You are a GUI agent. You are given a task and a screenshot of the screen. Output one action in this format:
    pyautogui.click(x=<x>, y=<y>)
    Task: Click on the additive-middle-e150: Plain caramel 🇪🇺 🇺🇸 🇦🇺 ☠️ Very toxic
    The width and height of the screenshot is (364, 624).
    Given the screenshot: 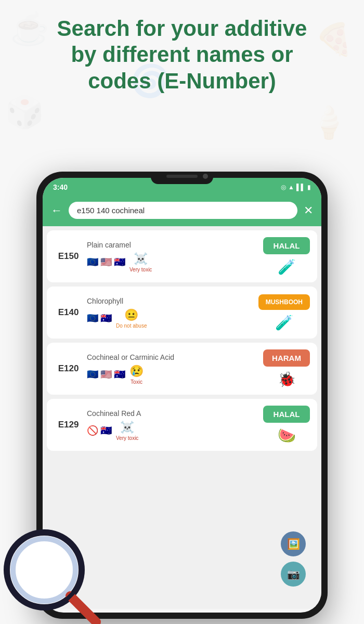 What is the action you would take?
    pyautogui.click(x=173, y=257)
    